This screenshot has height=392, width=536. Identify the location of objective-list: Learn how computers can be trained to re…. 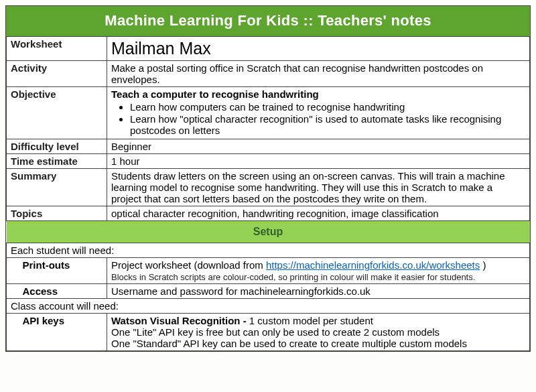
(318, 119).